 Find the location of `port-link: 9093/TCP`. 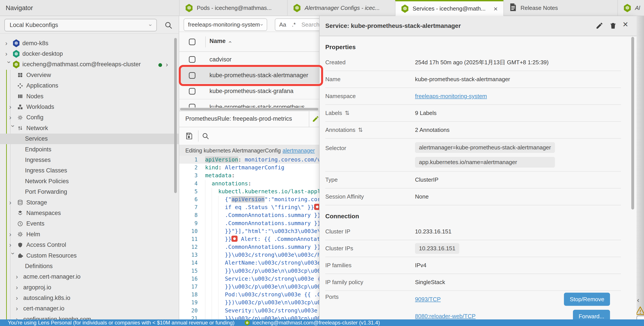

port-link: 9093/TCP is located at coordinates (428, 300).